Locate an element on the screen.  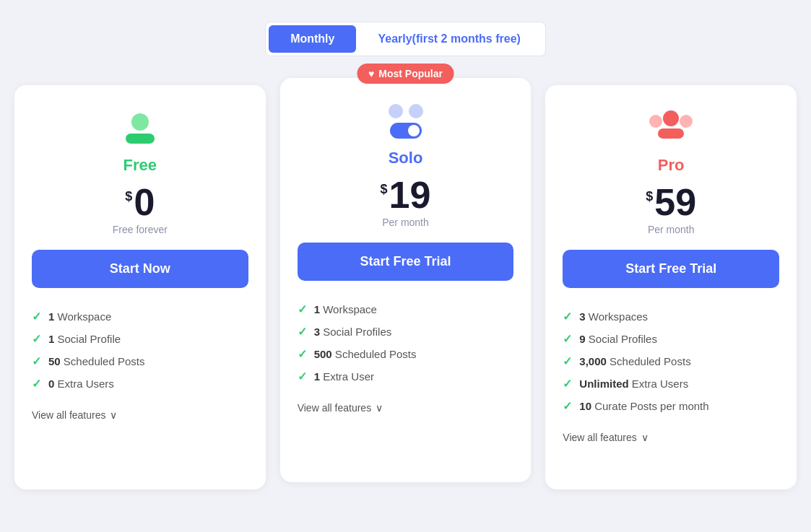
solo-price-dollar: $ is located at coordinates (384, 189).